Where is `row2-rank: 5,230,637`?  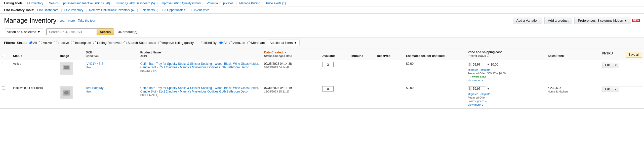 row2-rank: 5,230,637 is located at coordinates (554, 88).